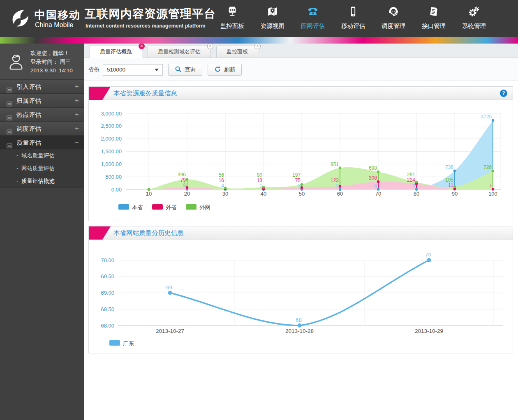  I want to click on refresh-icon, so click(218, 70).